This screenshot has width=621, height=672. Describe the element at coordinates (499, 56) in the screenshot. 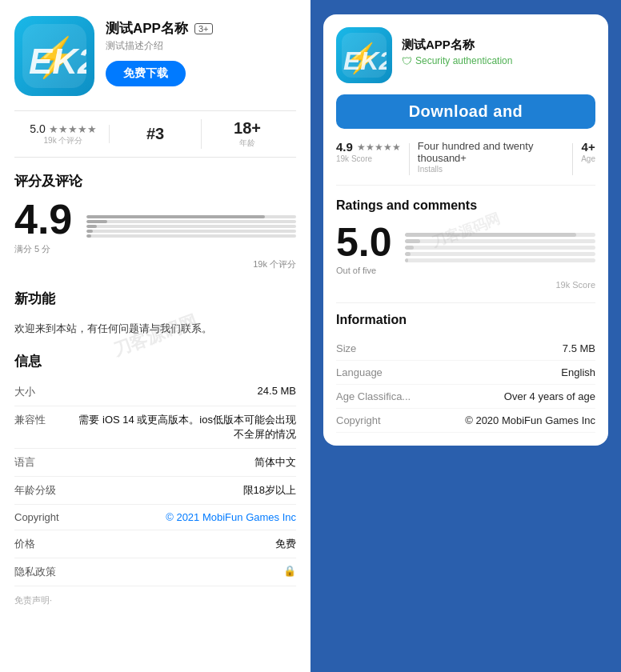

I see `app-info-right: 测试APP名称 🛡 Security authentication` at that location.